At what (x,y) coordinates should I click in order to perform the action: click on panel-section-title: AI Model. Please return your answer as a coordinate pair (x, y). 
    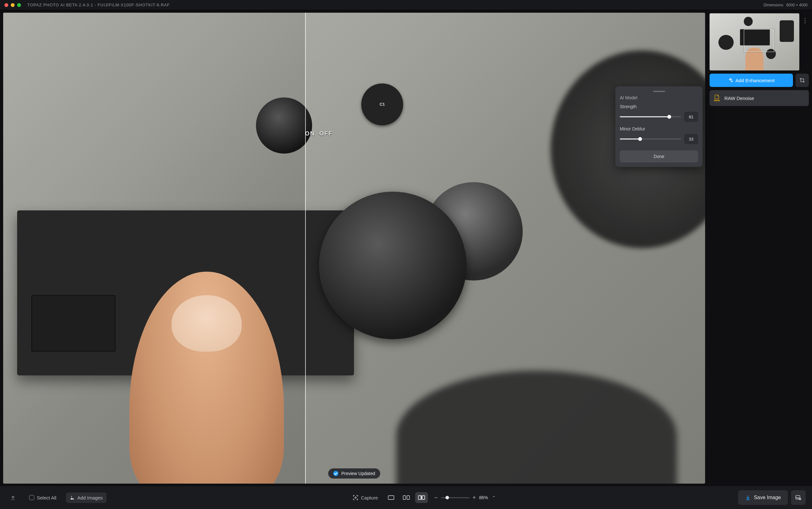
    Looking at the image, I should click on (659, 98).